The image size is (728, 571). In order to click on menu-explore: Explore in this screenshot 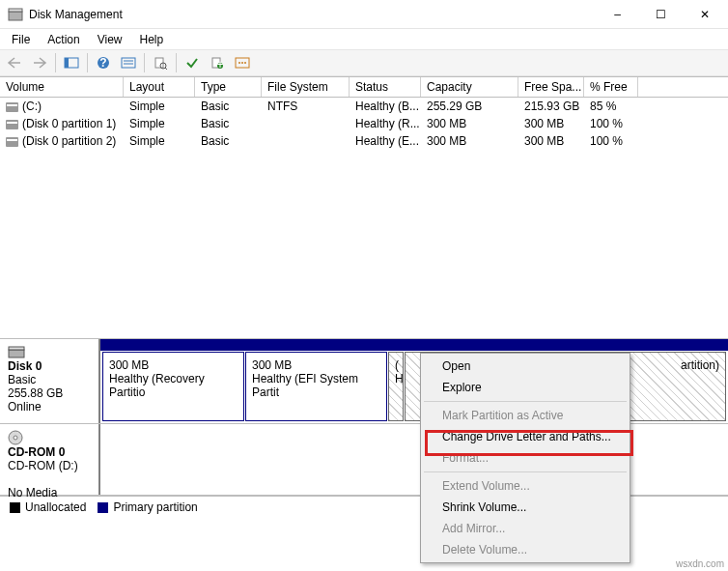, I will do `click(525, 387)`.